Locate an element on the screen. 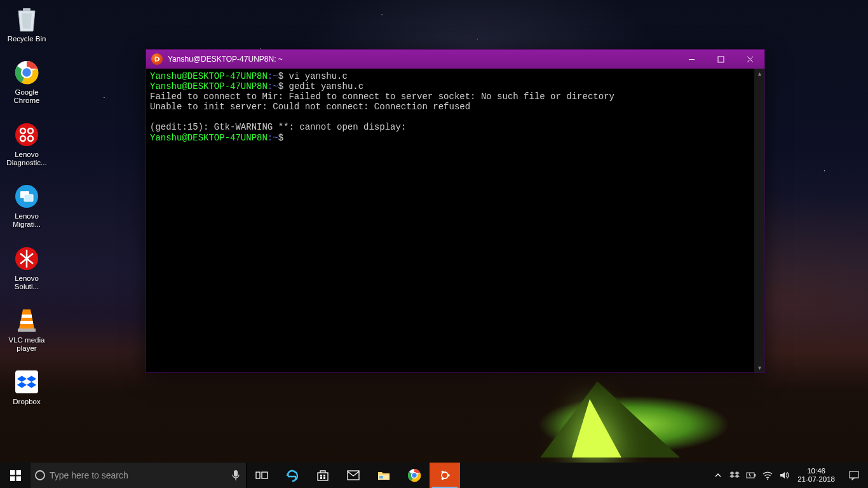 This screenshot has height=488, width=868. desktop-icon-label: Lenovo Migrati... is located at coordinates (27, 220).